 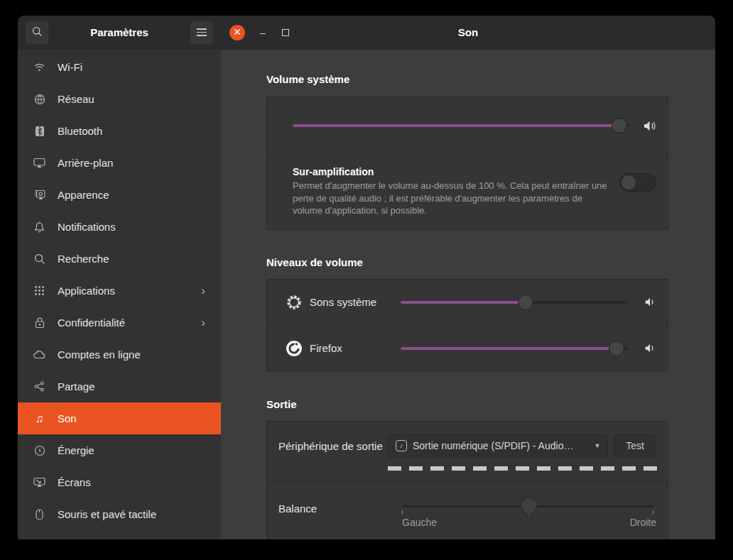 What do you see at coordinates (40, 258) in the screenshot?
I see `magnifier-icon` at bounding box center [40, 258].